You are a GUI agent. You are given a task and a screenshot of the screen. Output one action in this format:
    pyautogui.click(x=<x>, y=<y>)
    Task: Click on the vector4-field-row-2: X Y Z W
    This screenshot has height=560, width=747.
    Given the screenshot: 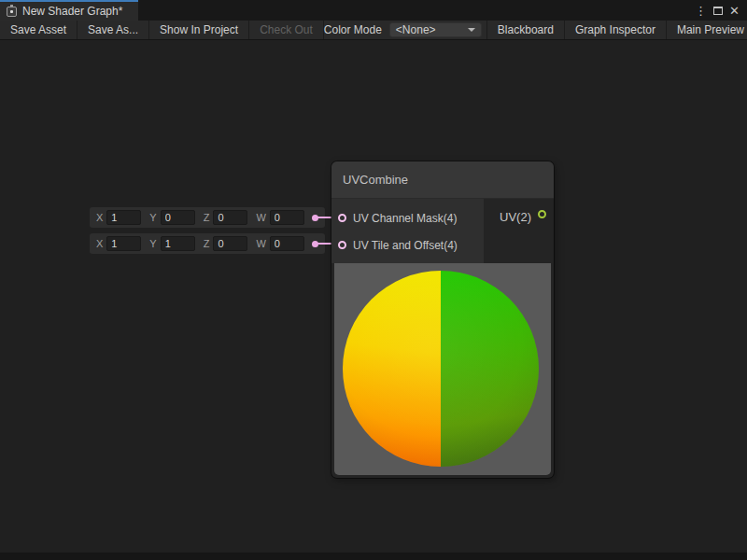 What is the action you would take?
    pyautogui.click(x=207, y=244)
    